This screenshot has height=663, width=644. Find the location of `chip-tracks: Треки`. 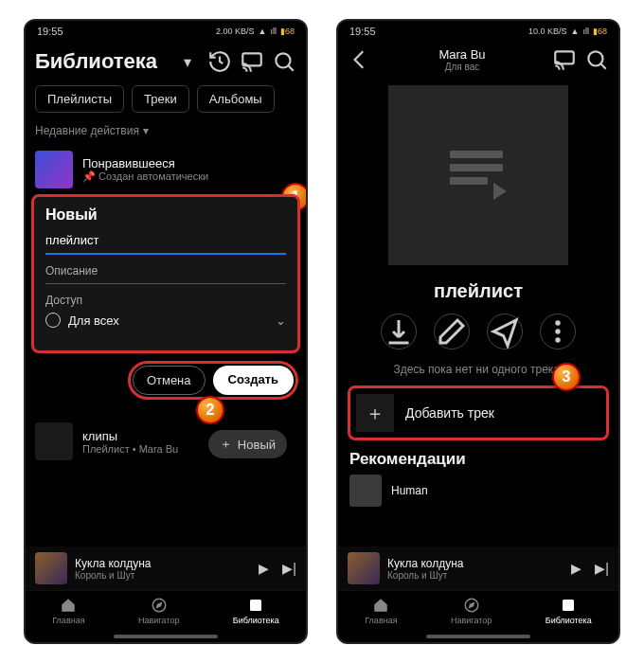

chip-tracks: Треки is located at coordinates (161, 99).